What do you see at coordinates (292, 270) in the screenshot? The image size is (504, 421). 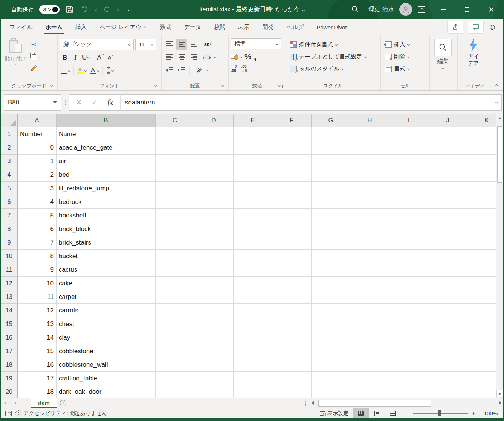 I see `cell-F11` at bounding box center [292, 270].